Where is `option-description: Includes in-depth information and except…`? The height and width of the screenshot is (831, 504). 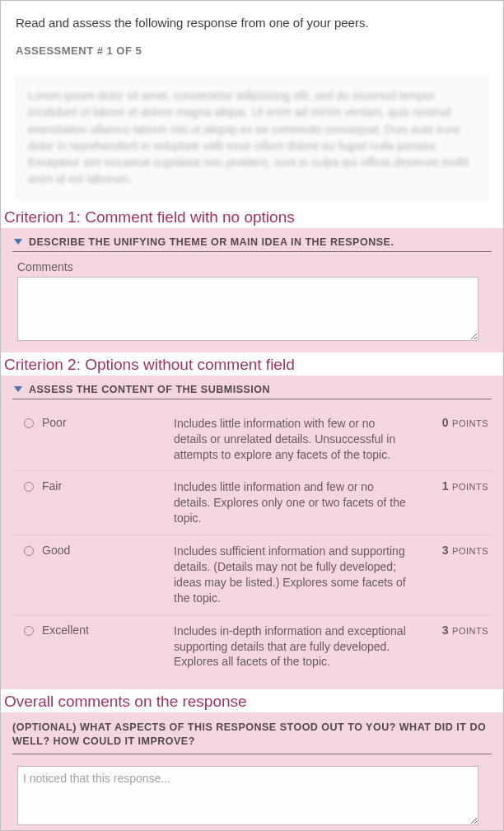
option-description: Includes in-depth information and except… is located at coordinates (296, 647).